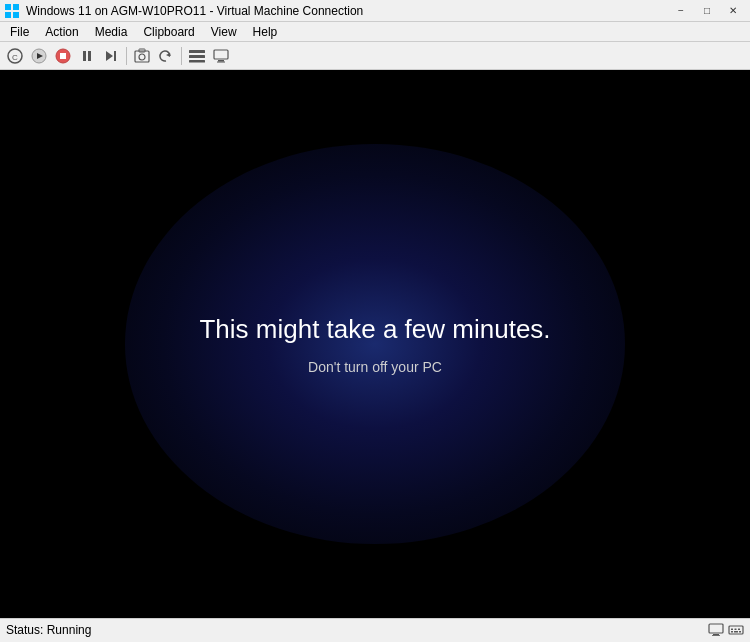  I want to click on app-icon, so click(12, 11).